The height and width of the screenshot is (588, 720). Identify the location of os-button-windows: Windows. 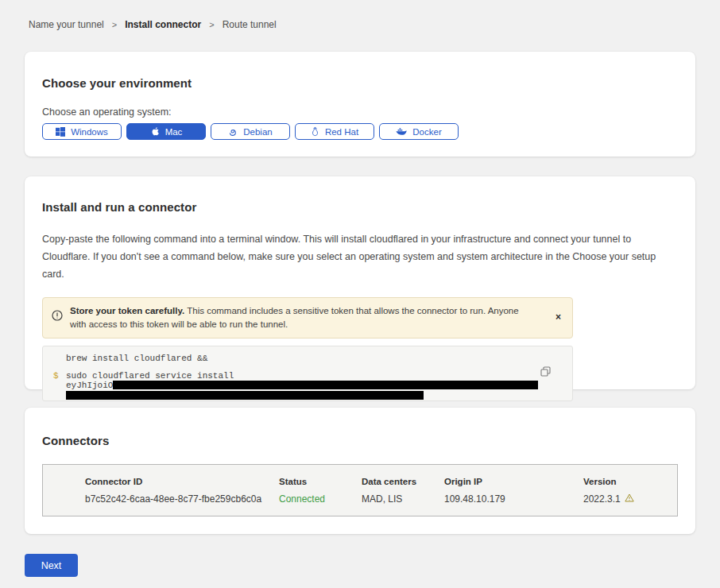
(82, 132).